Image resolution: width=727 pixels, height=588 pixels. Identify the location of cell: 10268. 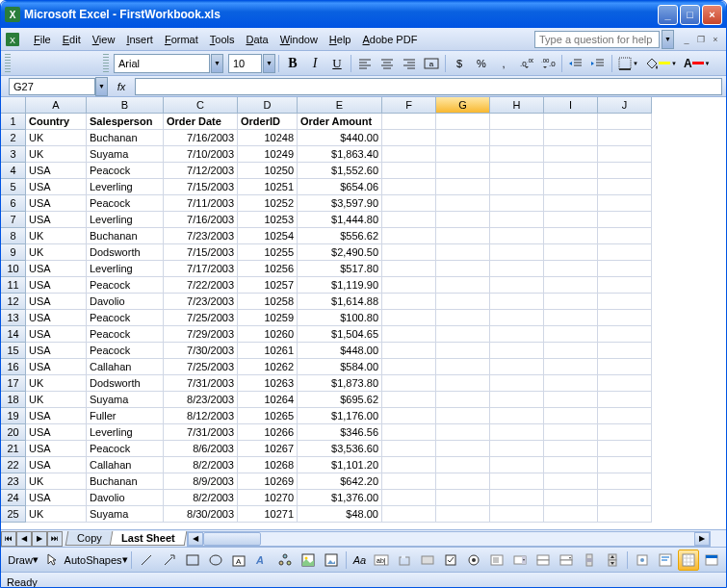
(268, 466).